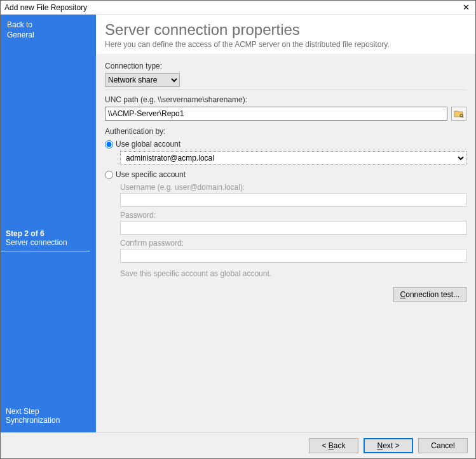 The width and height of the screenshot is (476, 459). I want to click on connection-type-select: Network share, so click(142, 80).